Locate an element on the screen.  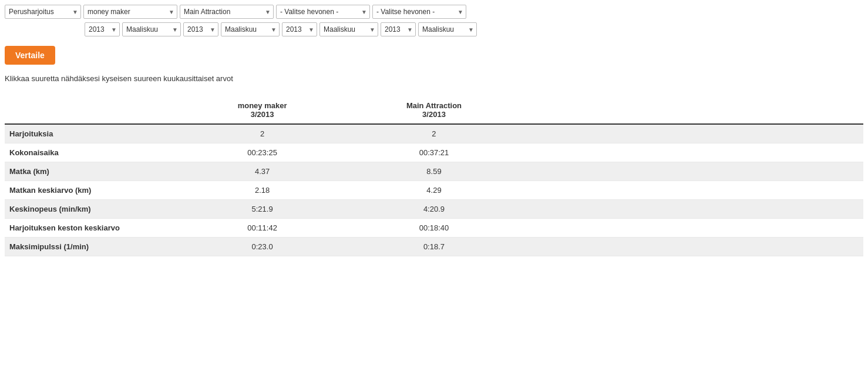
row-val1: 5:21.9 is located at coordinates (262, 209).